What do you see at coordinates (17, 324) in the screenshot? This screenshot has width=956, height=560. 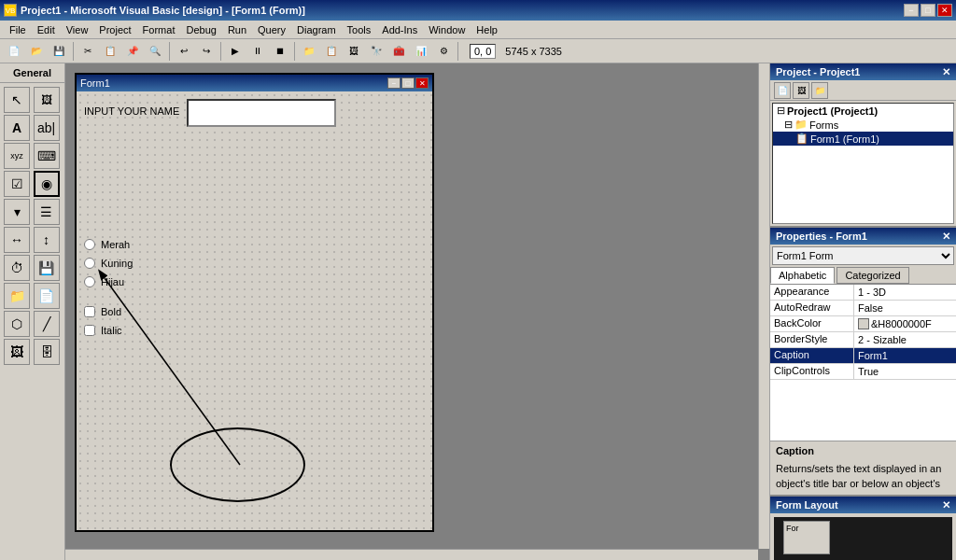 I see `shape-tool: ⬡` at bounding box center [17, 324].